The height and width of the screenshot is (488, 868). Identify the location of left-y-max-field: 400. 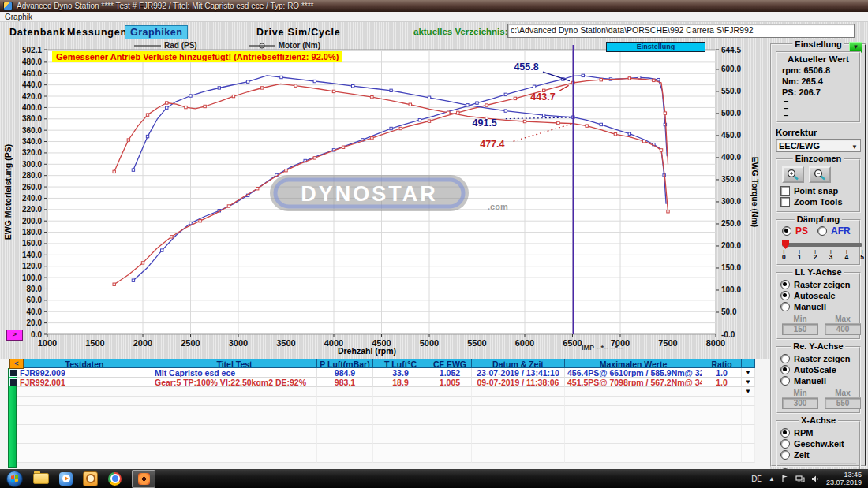
(843, 330).